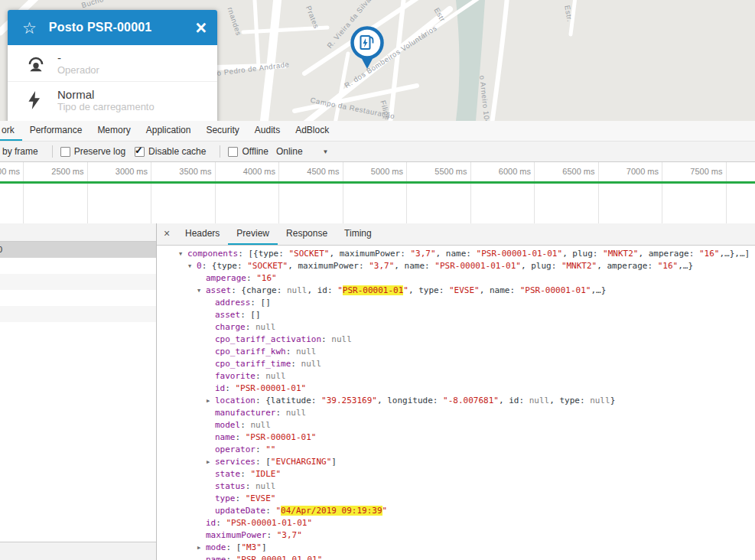 The width and height of the screenshot is (755, 560). I want to click on json-key: state, so click(228, 474).